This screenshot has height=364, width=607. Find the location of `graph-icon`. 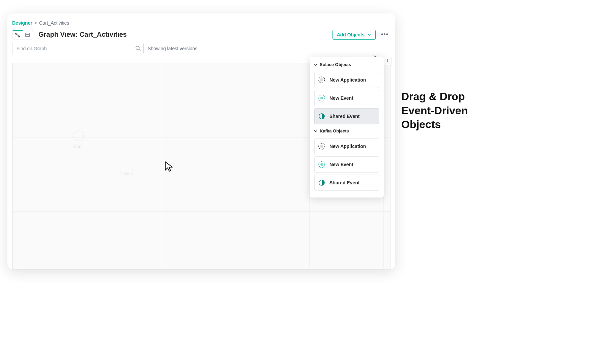

graph-icon is located at coordinates (18, 35).